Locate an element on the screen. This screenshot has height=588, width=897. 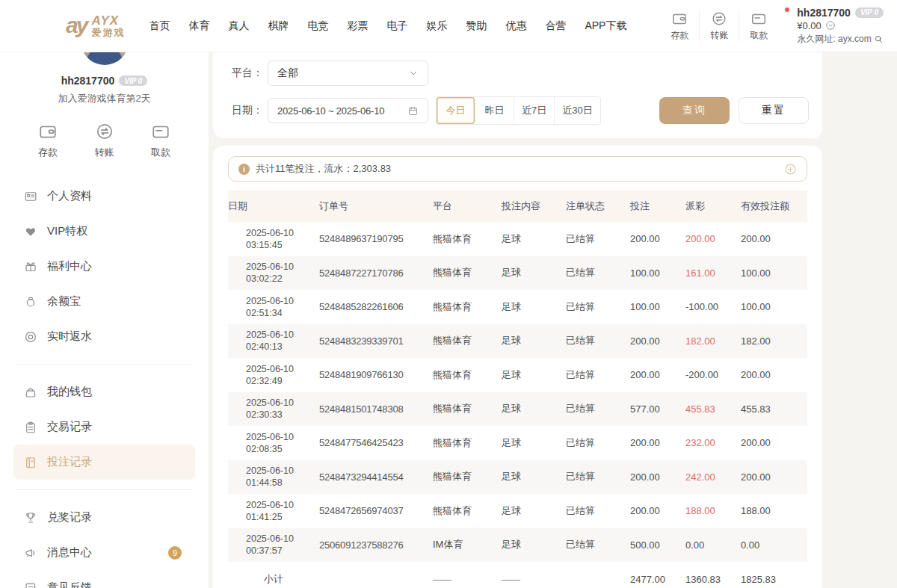
chevron-down-icon is located at coordinates (413, 73).